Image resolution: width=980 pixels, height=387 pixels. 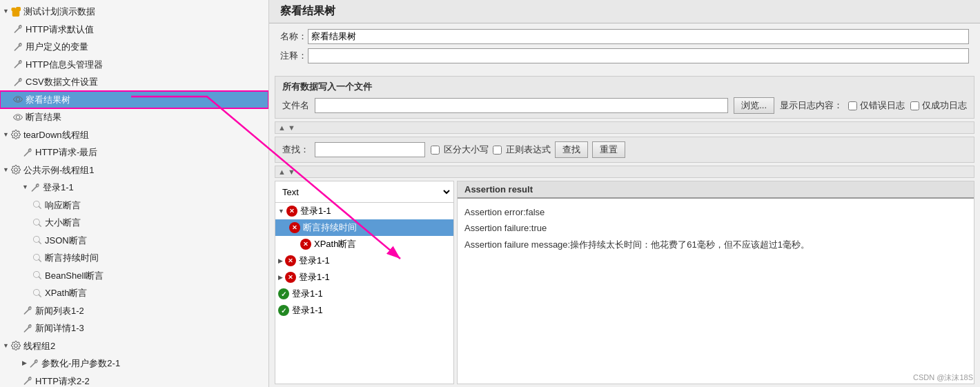 I want to click on icon-thread-group1, so click(x=16, y=170).